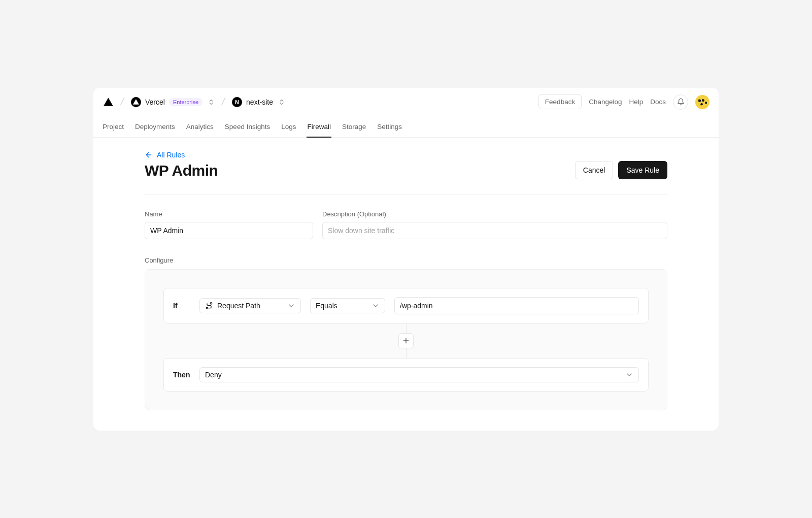 The height and width of the screenshot is (518, 812). Describe the element at coordinates (406, 127) in the screenshot. I see `tabs: Project Deployments Analytics Speed Insi…` at that location.